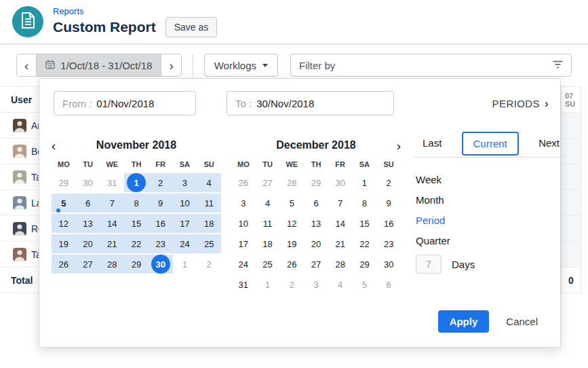 The width and height of the screenshot is (588, 368). Describe the element at coordinates (429, 264) in the screenshot. I see `days-count-input` at that location.